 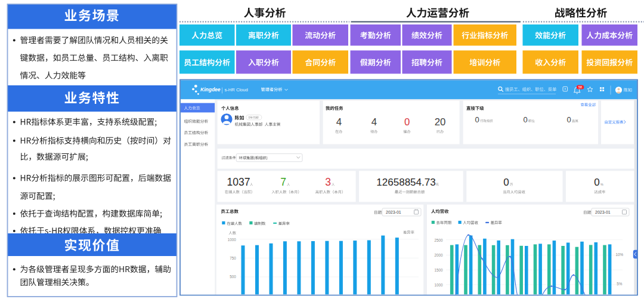 What do you see at coordinates (283, 182) in the screenshot?
I see `svg-text: 7` at bounding box center [283, 182].